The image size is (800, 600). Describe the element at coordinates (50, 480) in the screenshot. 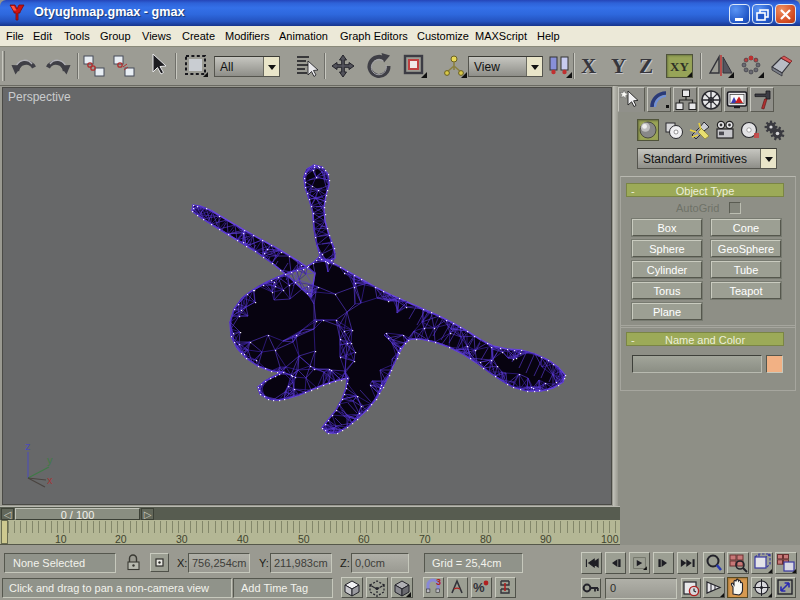

I see `svg-text: x` at that location.